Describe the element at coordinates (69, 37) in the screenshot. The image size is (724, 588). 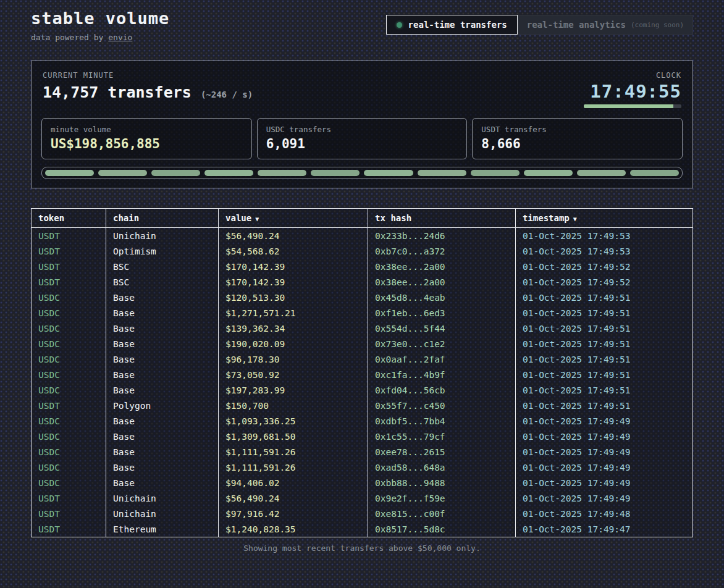
I see `powered-by-text: data powered by` at that location.